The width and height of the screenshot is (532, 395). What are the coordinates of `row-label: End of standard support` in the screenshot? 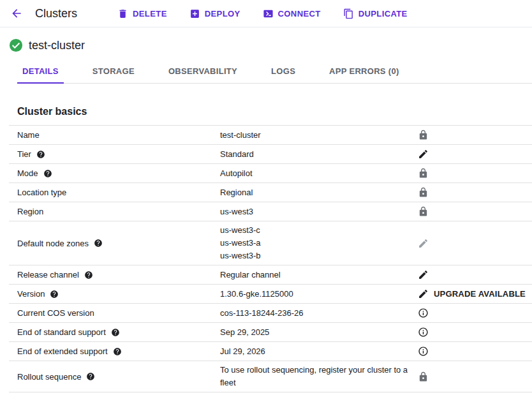 It's located at (61, 332).